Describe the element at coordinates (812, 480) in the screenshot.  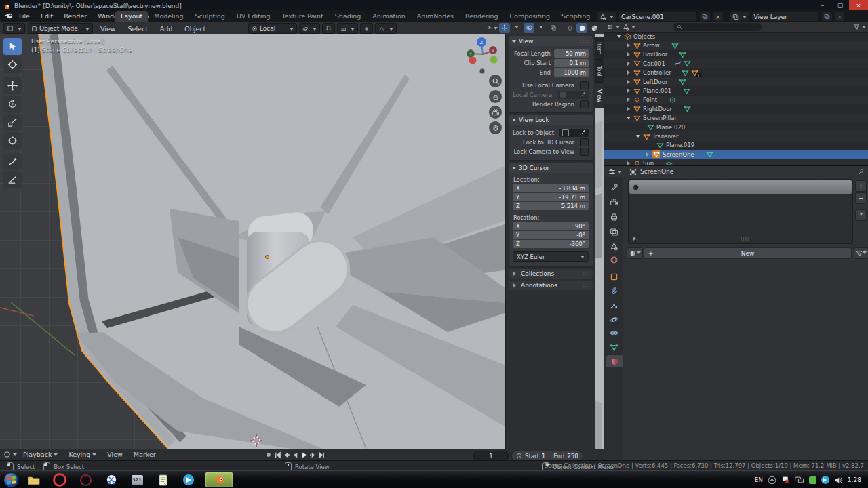
I see `tray-green-app-icon` at that location.